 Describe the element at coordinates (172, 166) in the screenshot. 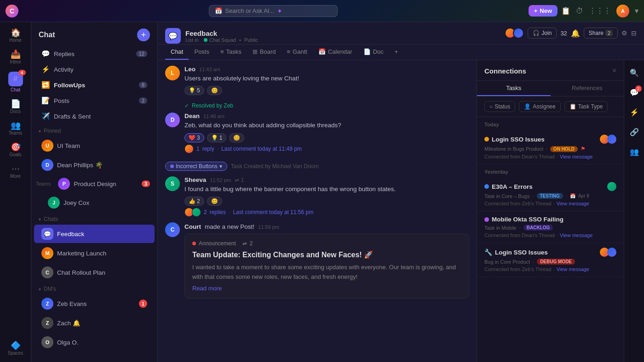

I see `task-dot` at that location.